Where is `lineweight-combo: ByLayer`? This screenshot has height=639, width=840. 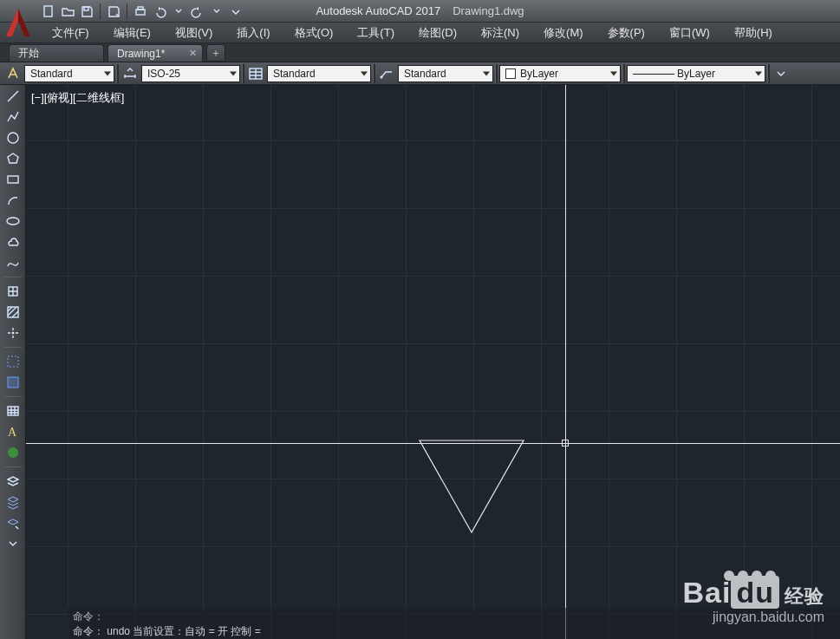
lineweight-combo: ByLayer is located at coordinates (696, 74).